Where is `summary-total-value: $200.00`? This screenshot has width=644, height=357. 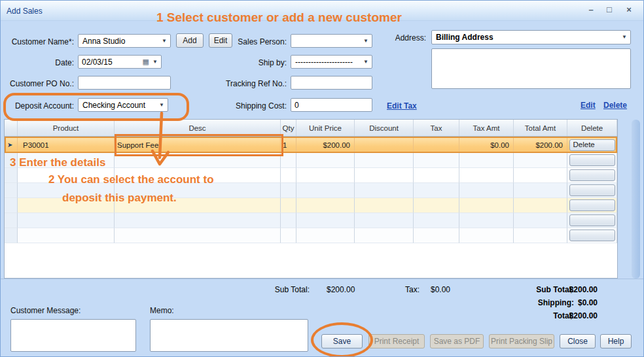 summary-total-value: $200.00 is located at coordinates (576, 316).